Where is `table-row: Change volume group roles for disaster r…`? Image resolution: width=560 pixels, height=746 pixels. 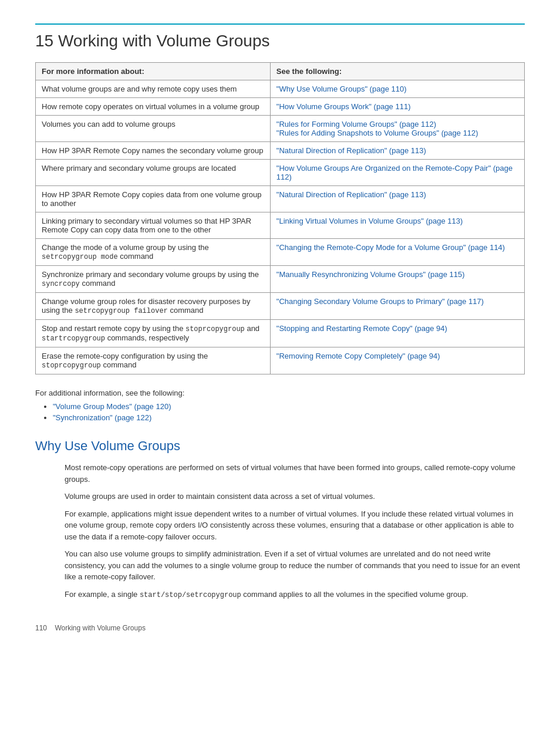 table-row: Change volume group roles for disaster r… is located at coordinates (281, 306).